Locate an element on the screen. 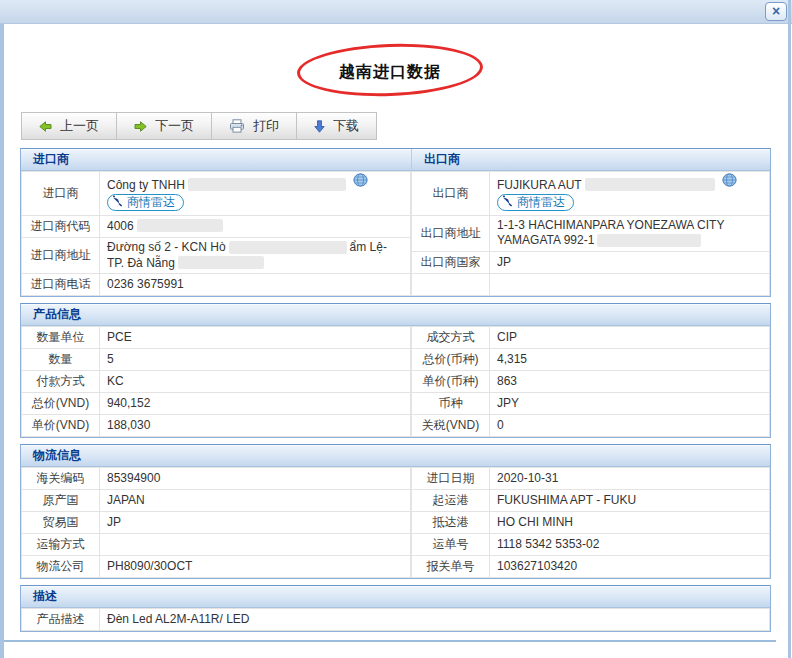 The height and width of the screenshot is (658, 792). download-label: 下载 is located at coordinates (346, 126).